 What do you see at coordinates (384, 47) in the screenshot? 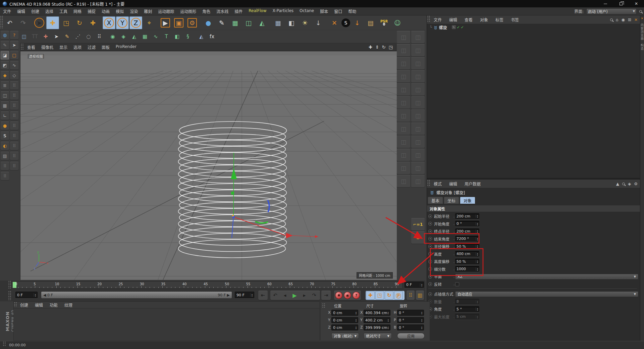
I see `rotate-view-icon: ↻` at bounding box center [384, 47].